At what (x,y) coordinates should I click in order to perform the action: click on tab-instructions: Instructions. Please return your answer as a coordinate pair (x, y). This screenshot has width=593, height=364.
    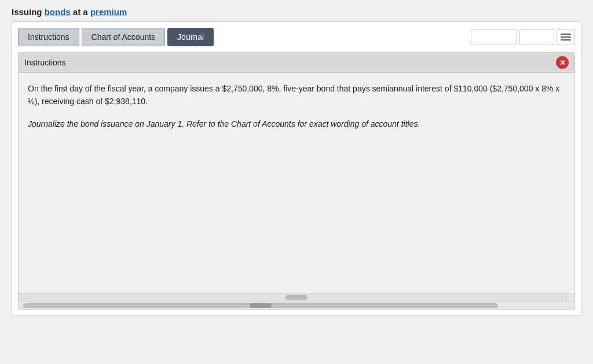
    Looking at the image, I should click on (49, 37).